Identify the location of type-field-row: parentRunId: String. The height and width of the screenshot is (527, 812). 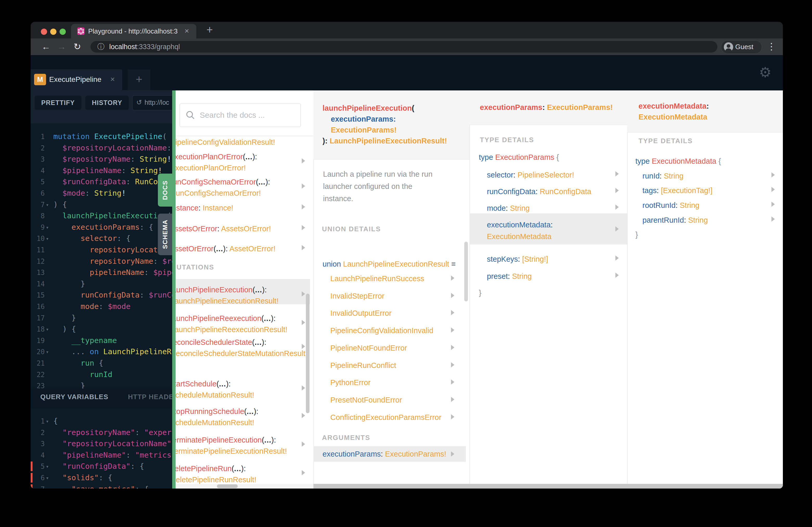
(675, 220).